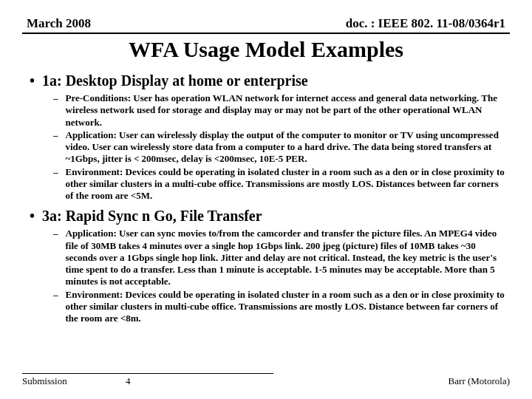 Image resolution: width=532 pixels, height=399 pixels. I want to click on footer-right: Barr (Motorola), so click(479, 381).